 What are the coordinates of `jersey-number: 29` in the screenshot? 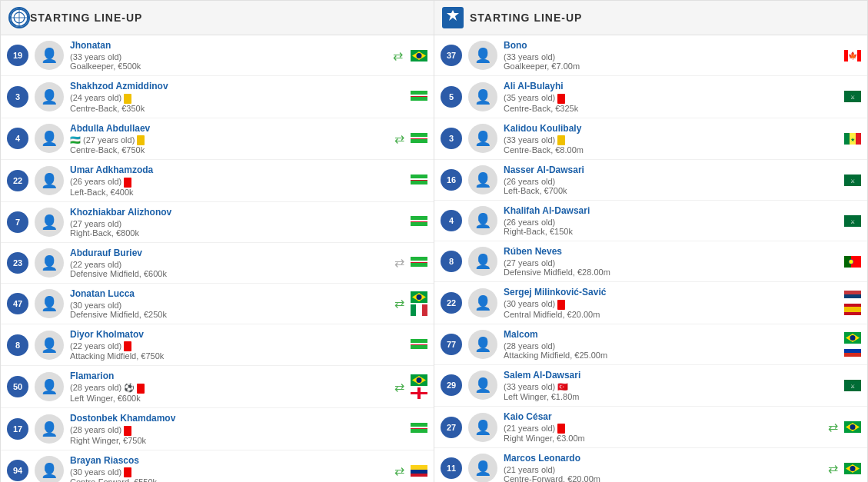 It's located at (451, 385).